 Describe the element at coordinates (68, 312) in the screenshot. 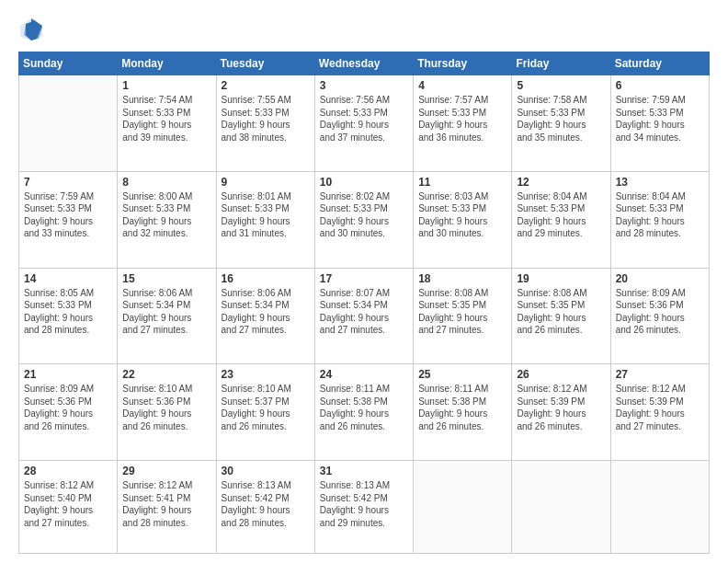

I see `day-info: Sunrise: 8:05 AM Sunset: 5:33 PM Dayligh…` at that location.